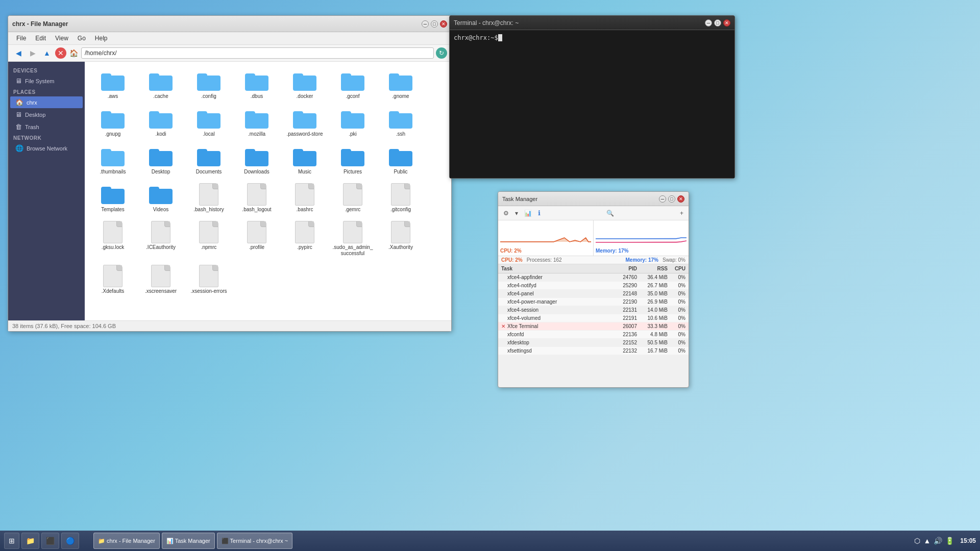 This screenshot has height=551, width=980. What do you see at coordinates (161, 198) in the screenshot?
I see `file-item: Videos` at bounding box center [161, 198].